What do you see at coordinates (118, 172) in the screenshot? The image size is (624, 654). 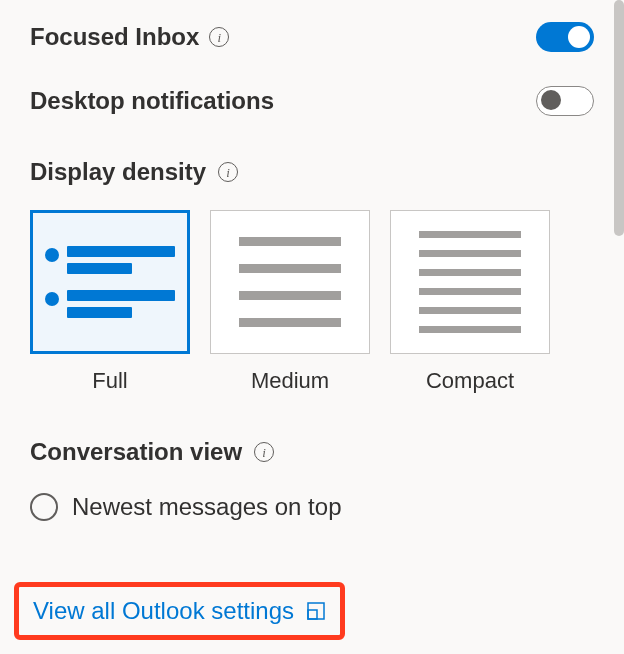 I see `display-density-label: Display density` at bounding box center [118, 172].